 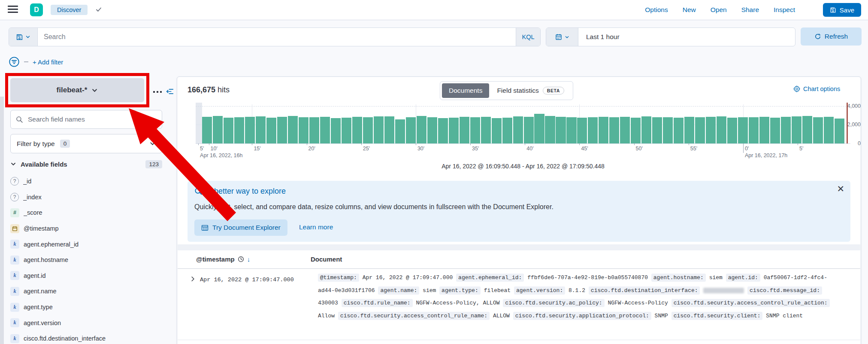 I want to click on menu-icon, so click(x=13, y=10).